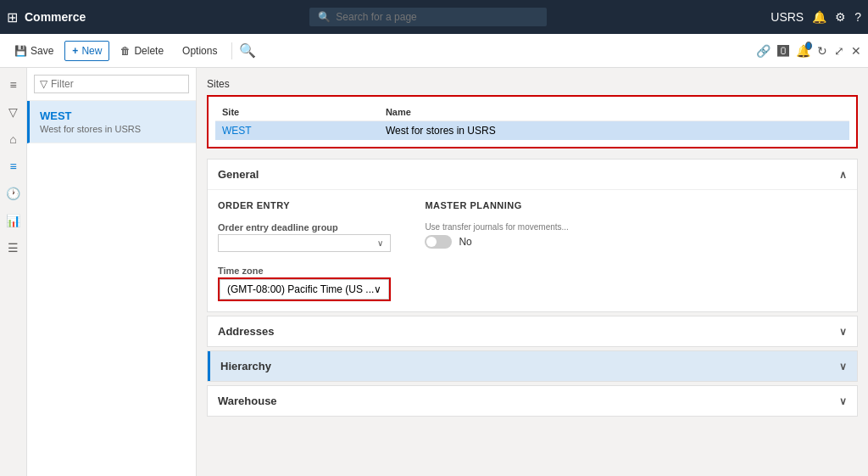  Describe the element at coordinates (809, 46) in the screenshot. I see `badge-count: 0` at that location.